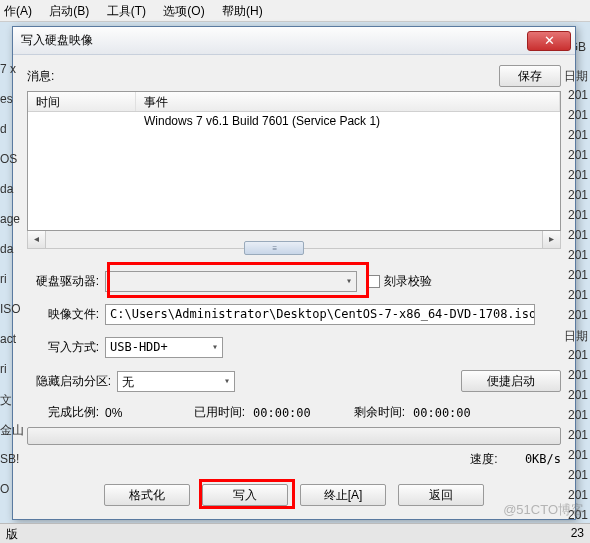  I want to click on status-left: 版, so click(12, 534).